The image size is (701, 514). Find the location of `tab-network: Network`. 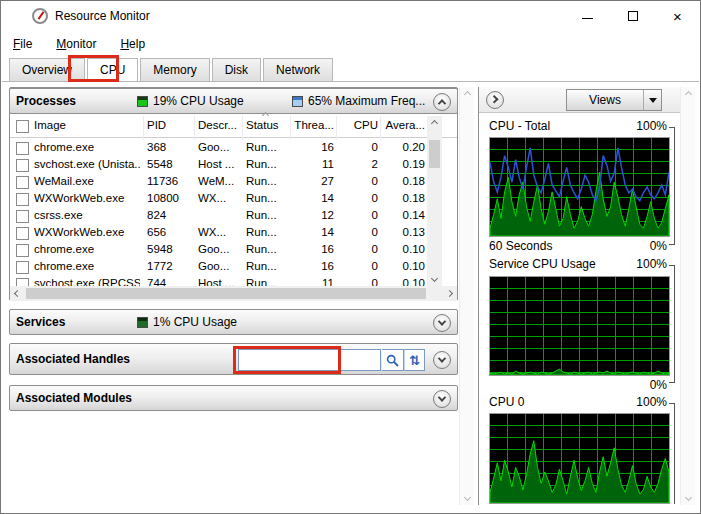

tab-network: Network is located at coordinates (298, 70).